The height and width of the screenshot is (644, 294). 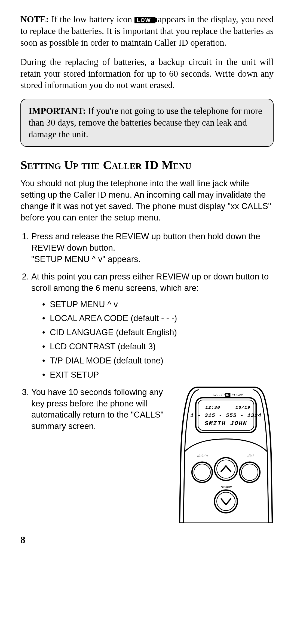 I want to click on brand-id: ID, so click(x=228, y=395).